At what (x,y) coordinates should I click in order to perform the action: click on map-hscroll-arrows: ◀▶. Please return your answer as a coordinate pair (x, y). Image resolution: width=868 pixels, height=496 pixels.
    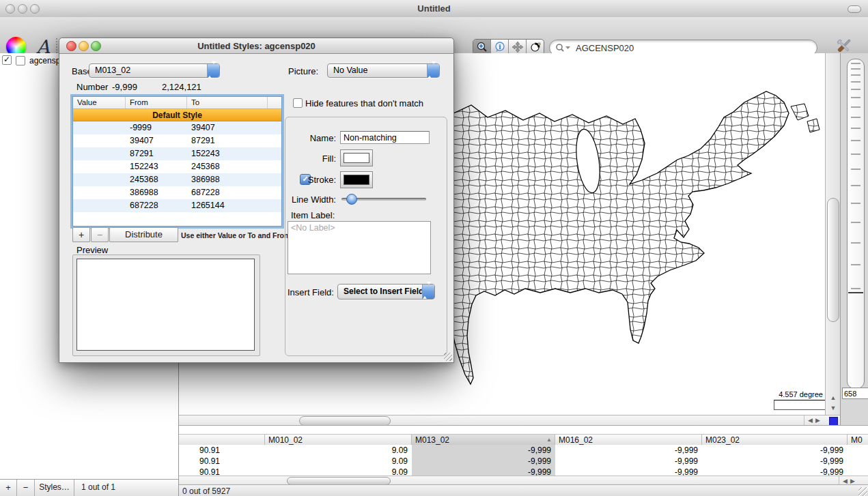
    Looking at the image, I should click on (813, 420).